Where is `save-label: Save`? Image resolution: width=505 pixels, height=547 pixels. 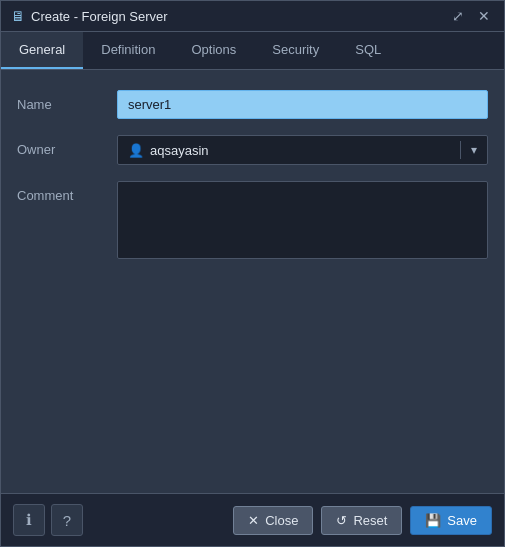
save-label: Save is located at coordinates (462, 520).